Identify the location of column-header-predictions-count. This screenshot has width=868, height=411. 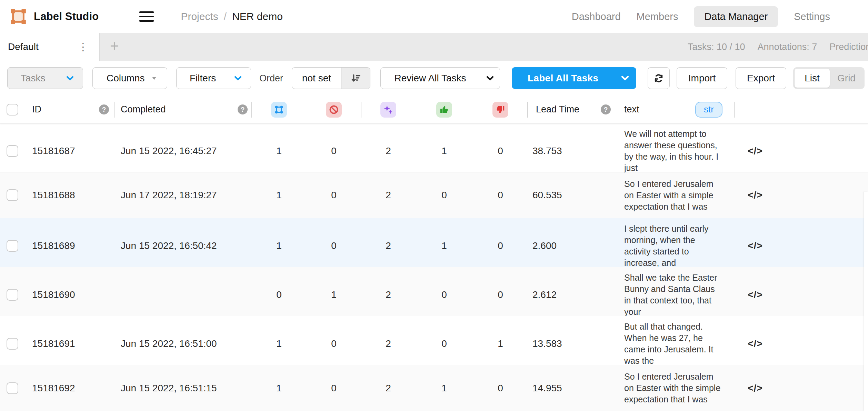
(388, 110).